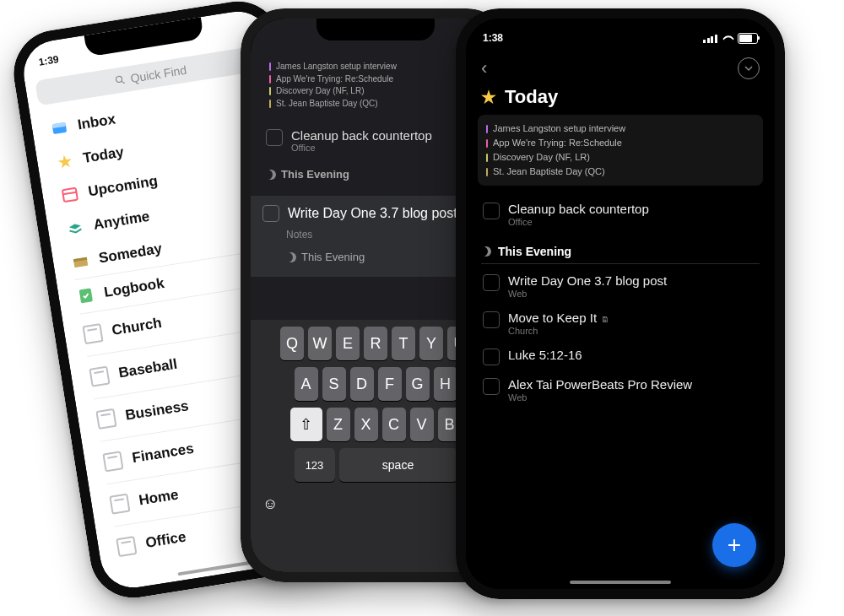  I want to click on project-label: Business, so click(157, 411).